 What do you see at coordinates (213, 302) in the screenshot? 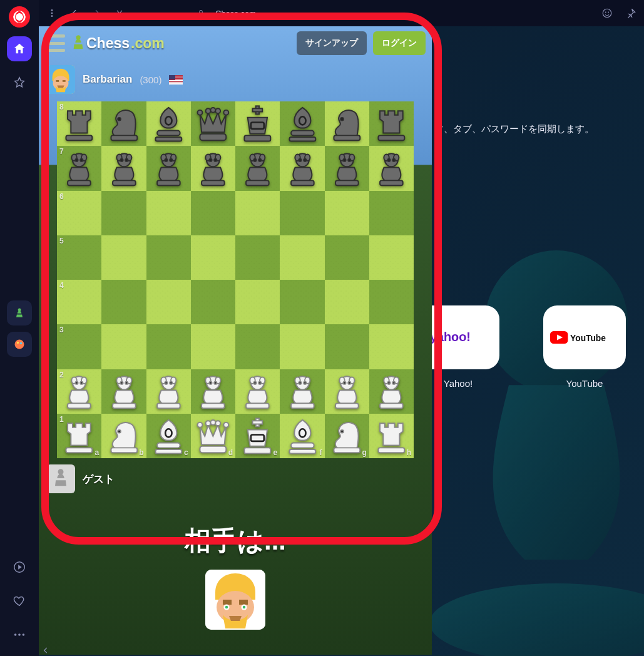
I see `square-d4` at bounding box center [213, 302].